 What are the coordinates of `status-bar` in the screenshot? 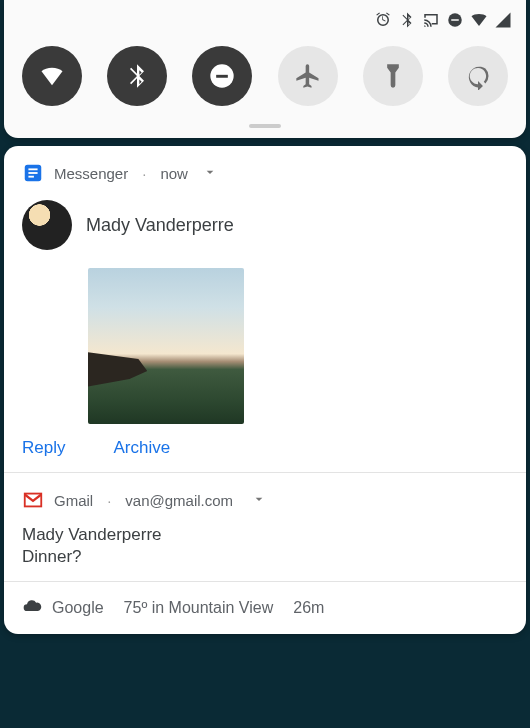 It's located at (265, 20).